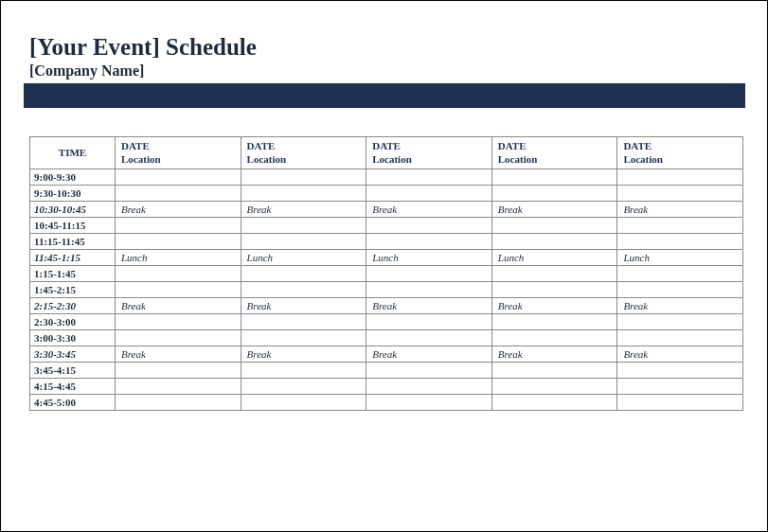 Image resolution: width=768 pixels, height=532 pixels. Describe the element at coordinates (73, 369) in the screenshot. I see `time-cell: 3:45-4:15` at that location.